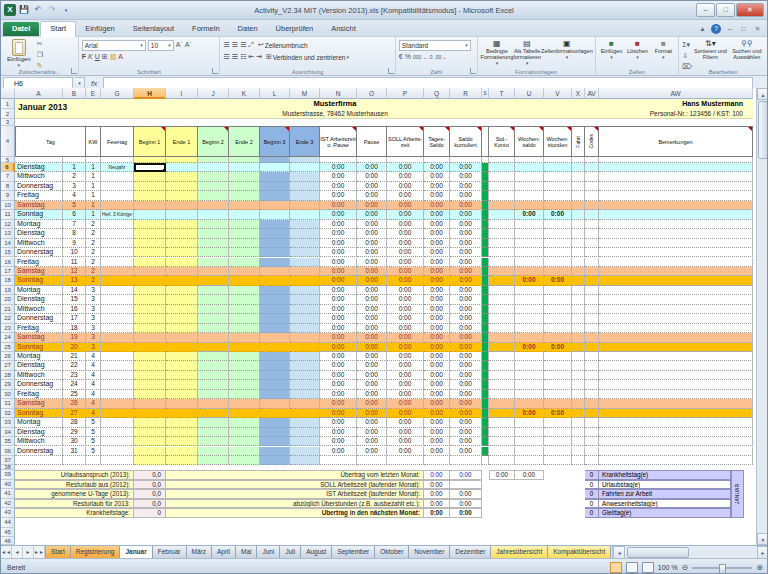 Image resolution: width=768 pixels, height=574 pixels. What do you see at coordinates (527, 52) in the screenshot?
I see `format-as-table-button: ▤ Als Tabelle formatieren ▾` at bounding box center [527, 52].